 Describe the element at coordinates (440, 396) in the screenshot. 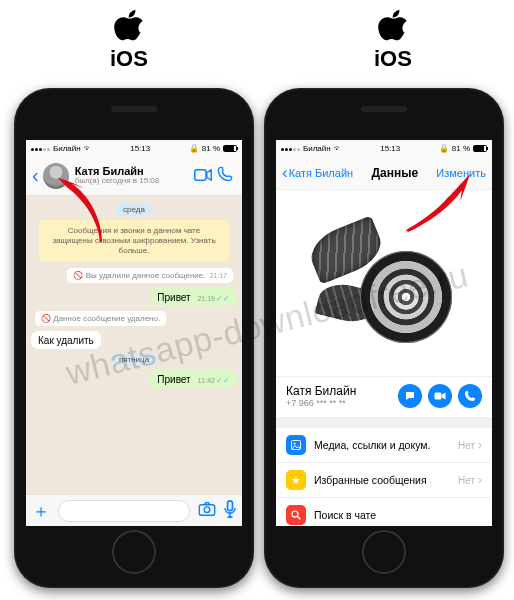

I see `video-action-icon` at that location.